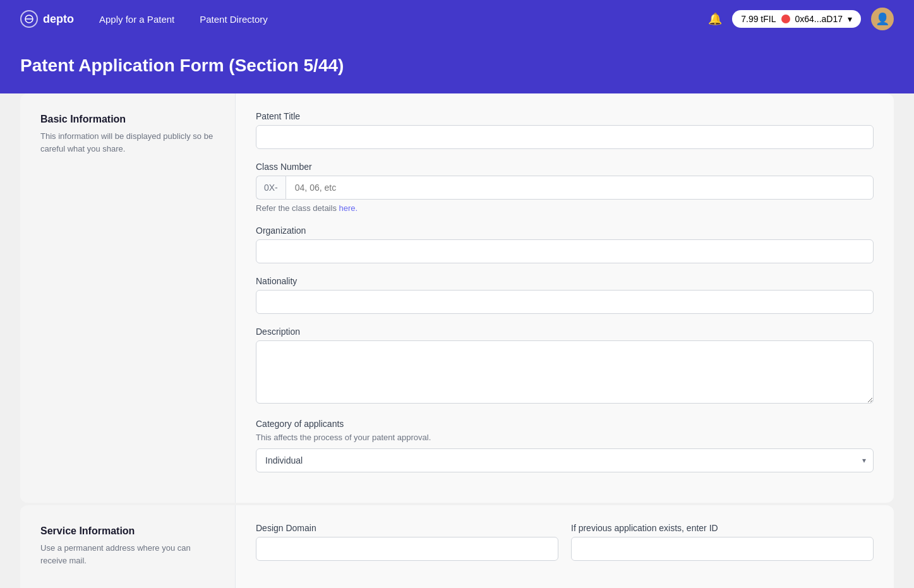 The image size is (914, 588). Describe the element at coordinates (801, 19) in the screenshot. I see `navbar-right: 🔔 7.99 tFIL 0x64...aD17 ▾ 👤` at that location.